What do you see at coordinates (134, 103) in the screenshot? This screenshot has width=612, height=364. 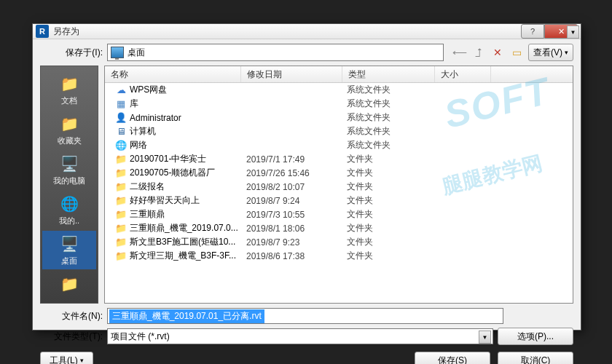 I see `file-name: 库` at bounding box center [134, 103].